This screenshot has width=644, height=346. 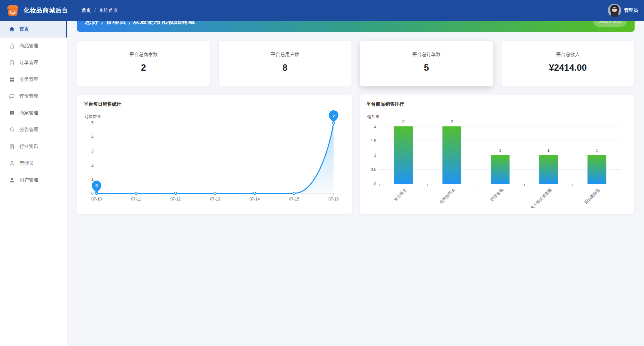 I want to click on sidebar-item-industry-news: 行业资讯, so click(x=34, y=147).